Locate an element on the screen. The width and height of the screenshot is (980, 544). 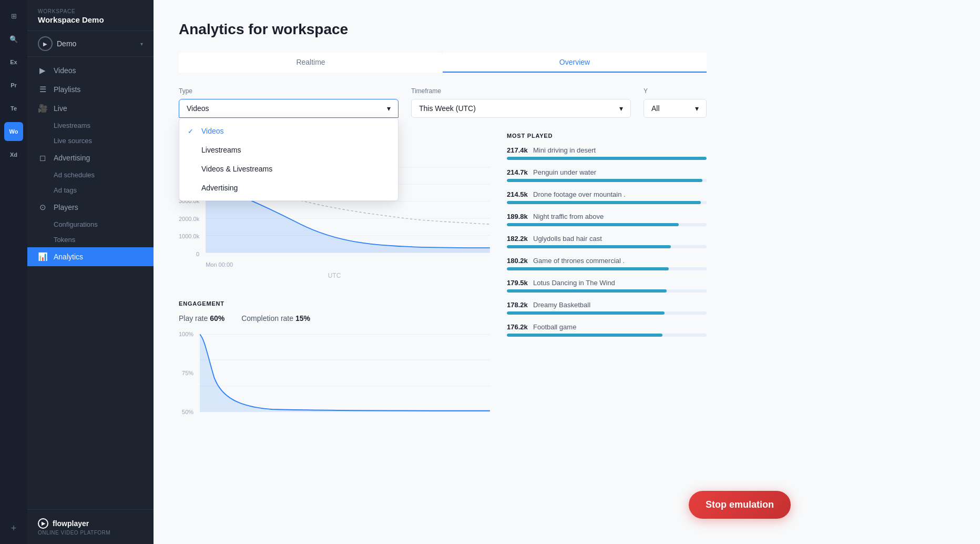
most-played-name: Penguin under water is located at coordinates (565, 173).